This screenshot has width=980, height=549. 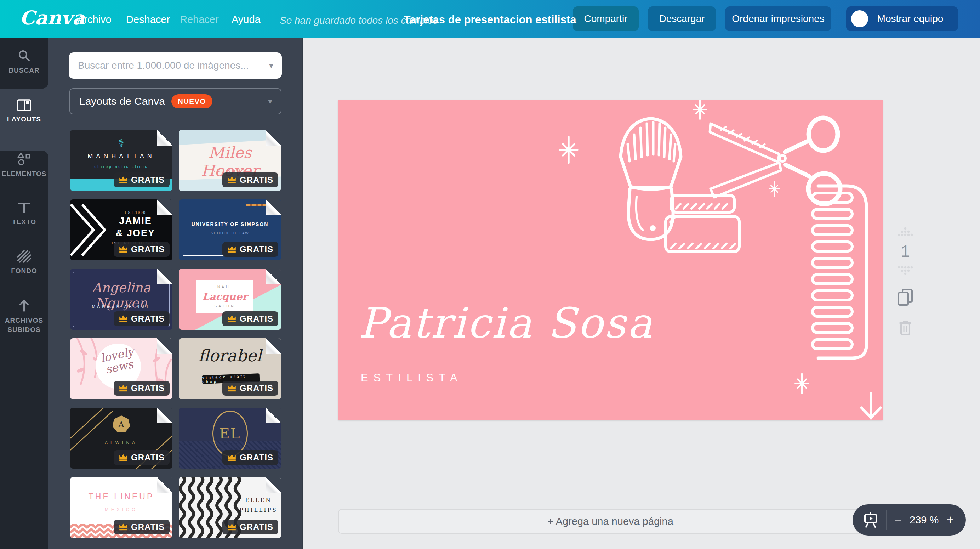 What do you see at coordinates (610, 522) in the screenshot?
I see `add-page-label: + Agrega una nueva página` at bounding box center [610, 522].